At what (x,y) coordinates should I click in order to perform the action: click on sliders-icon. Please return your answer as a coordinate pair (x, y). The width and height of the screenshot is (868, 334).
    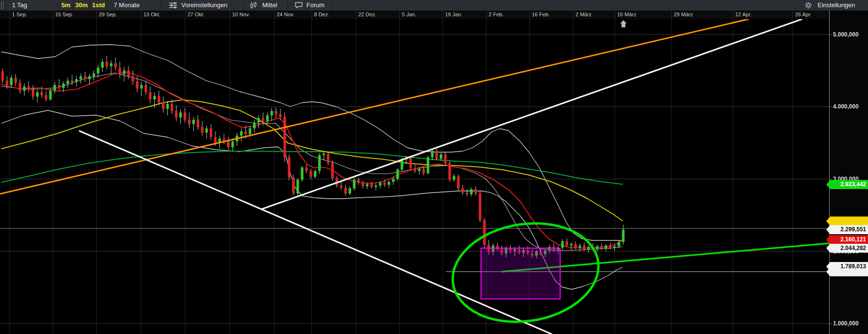
    Looking at the image, I should click on (173, 5).